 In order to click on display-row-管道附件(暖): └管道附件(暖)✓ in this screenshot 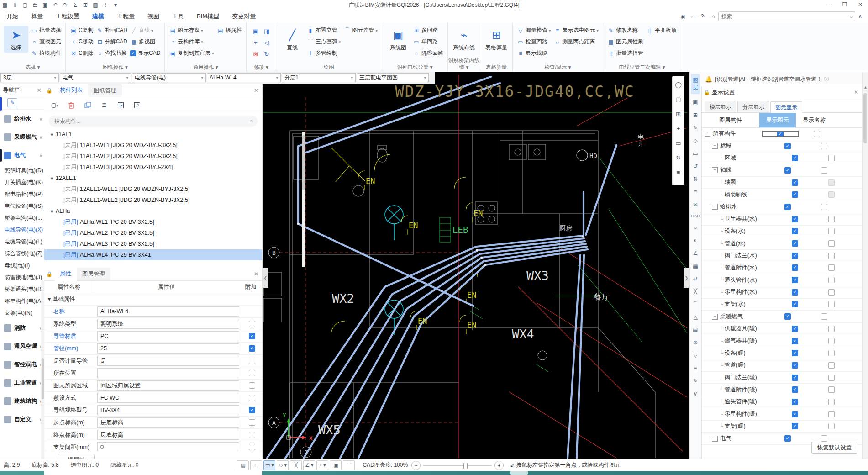, I will do `click(782, 390)`.